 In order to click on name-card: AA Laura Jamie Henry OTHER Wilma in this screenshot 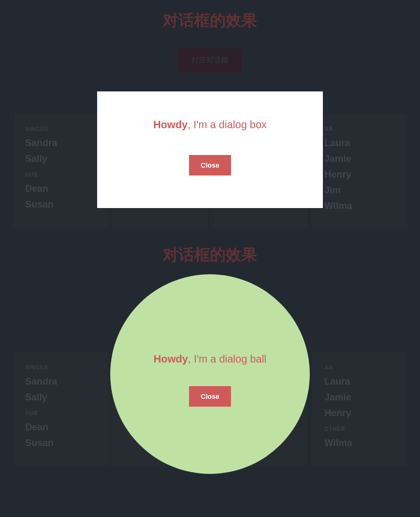, I will do `click(360, 409)`.